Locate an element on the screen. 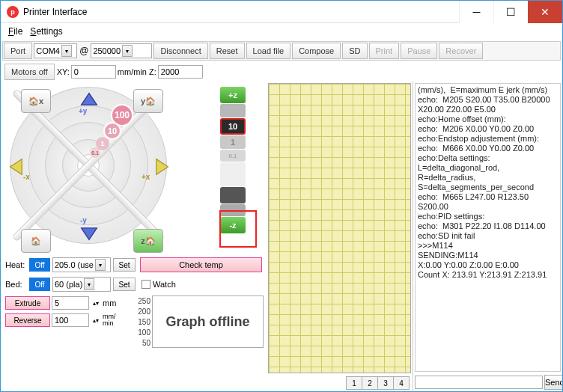 The height and width of the screenshot is (392, 563). reset-button: Reset is located at coordinates (228, 51).